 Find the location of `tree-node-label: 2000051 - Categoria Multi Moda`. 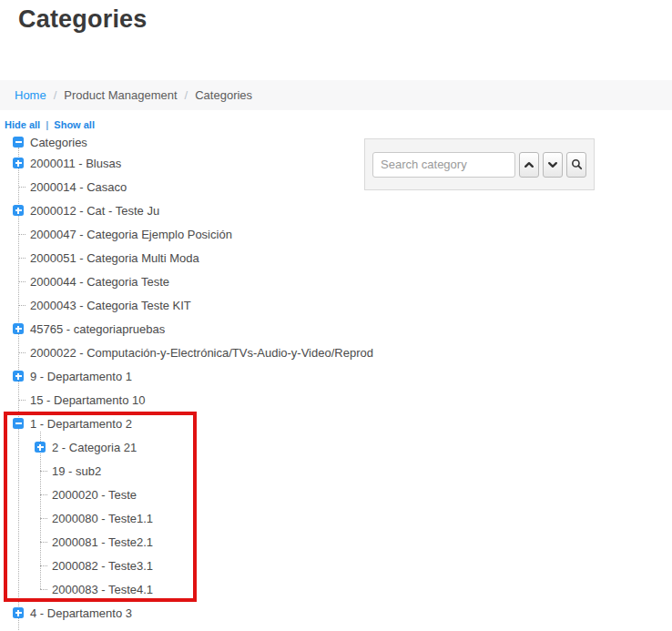

tree-node-label: 2000051 - Categoria Multi Moda is located at coordinates (115, 259).